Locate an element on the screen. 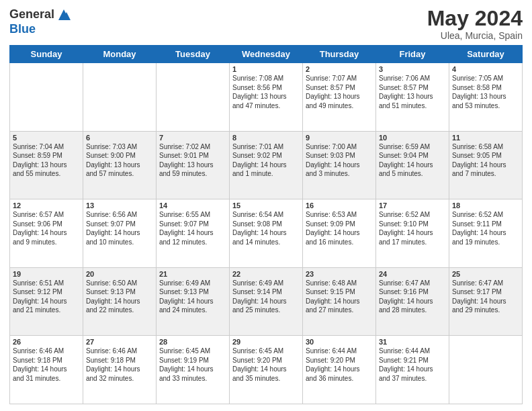 This screenshot has height=411, width=532. calendar-cell: 8Sunrise: 7:01 AMSunset: 9:02 PMDaylight… is located at coordinates (266, 165).